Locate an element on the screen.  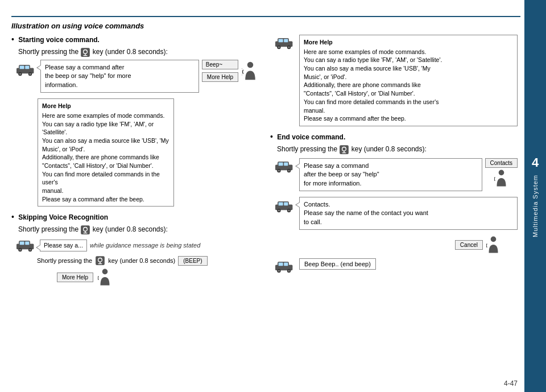
more-help-btn-2: More Help is located at coordinates (75, 278).